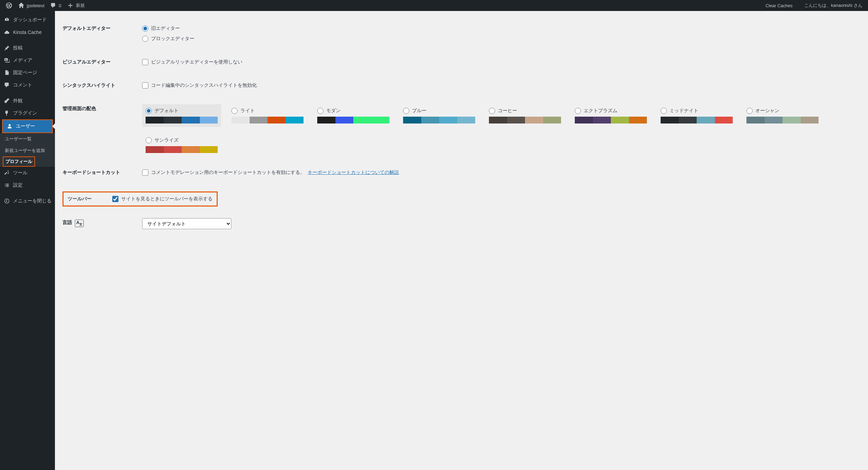  Describe the element at coordinates (353, 173) in the screenshot. I see `keyboard-shortcuts-help-link: キーボードショートカットについての解説` at that location.